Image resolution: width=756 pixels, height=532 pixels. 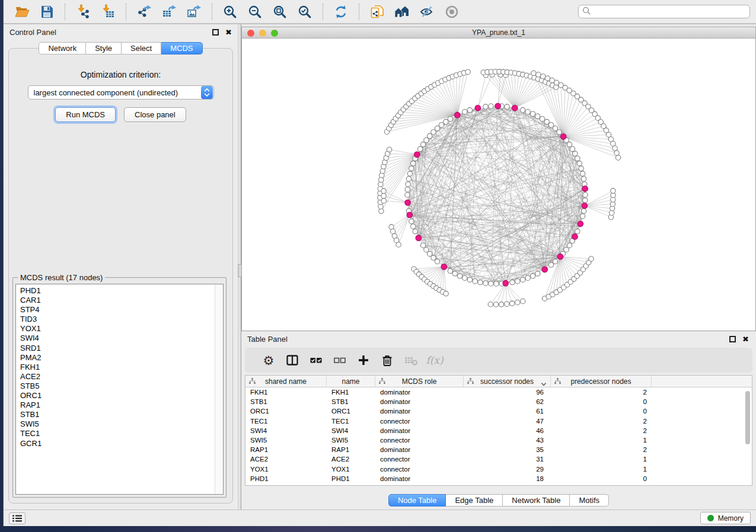 What do you see at coordinates (169, 12) in the screenshot?
I see `export-table-icon` at bounding box center [169, 12].